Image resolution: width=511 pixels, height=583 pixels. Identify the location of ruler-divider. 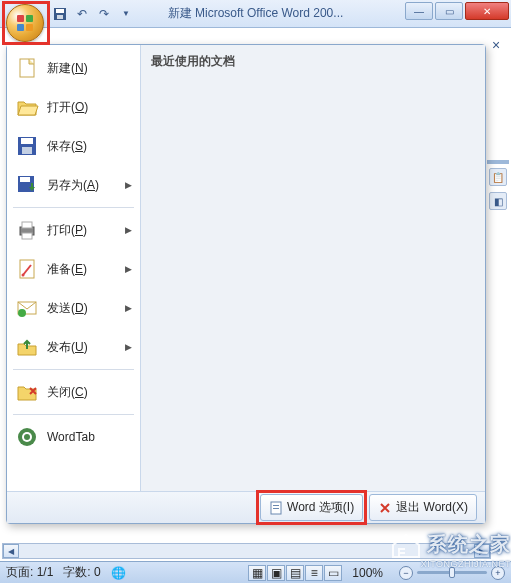
(498, 162).